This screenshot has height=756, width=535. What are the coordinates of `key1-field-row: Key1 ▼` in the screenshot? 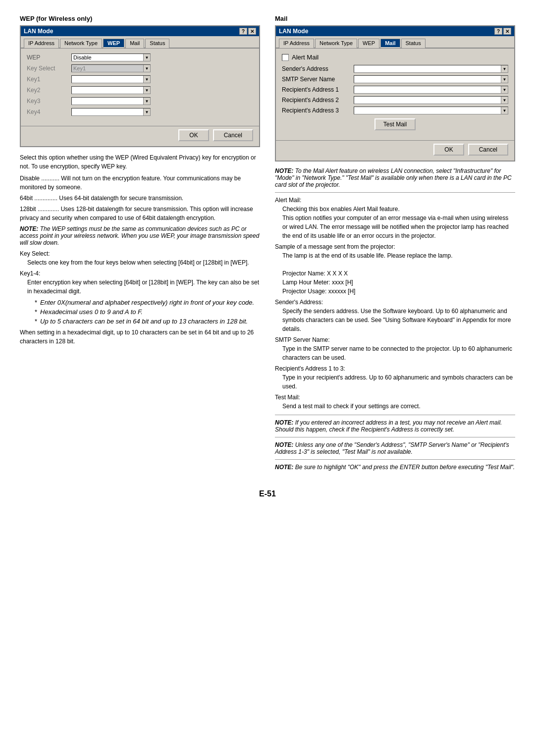 It's located at (140, 79).